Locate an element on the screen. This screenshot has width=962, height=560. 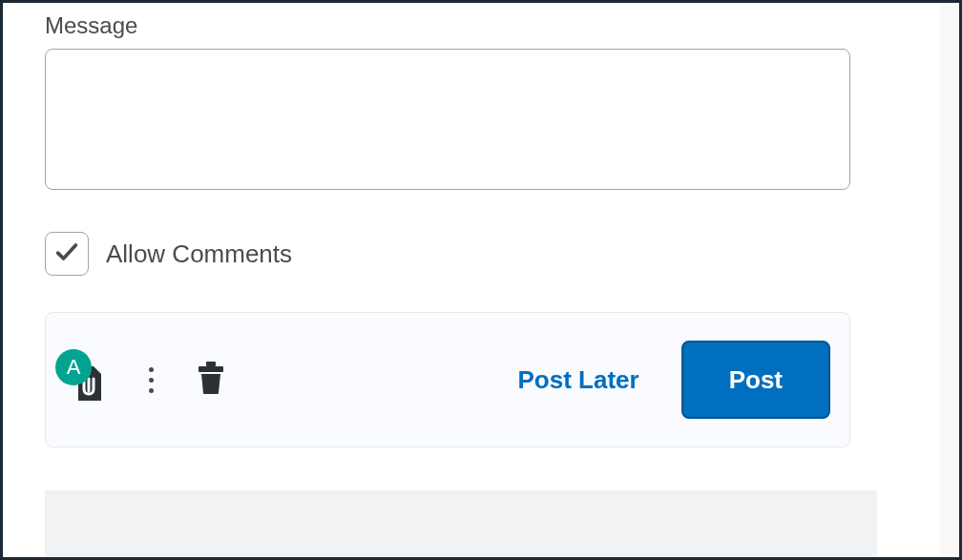
trash-icon is located at coordinates (211, 389).